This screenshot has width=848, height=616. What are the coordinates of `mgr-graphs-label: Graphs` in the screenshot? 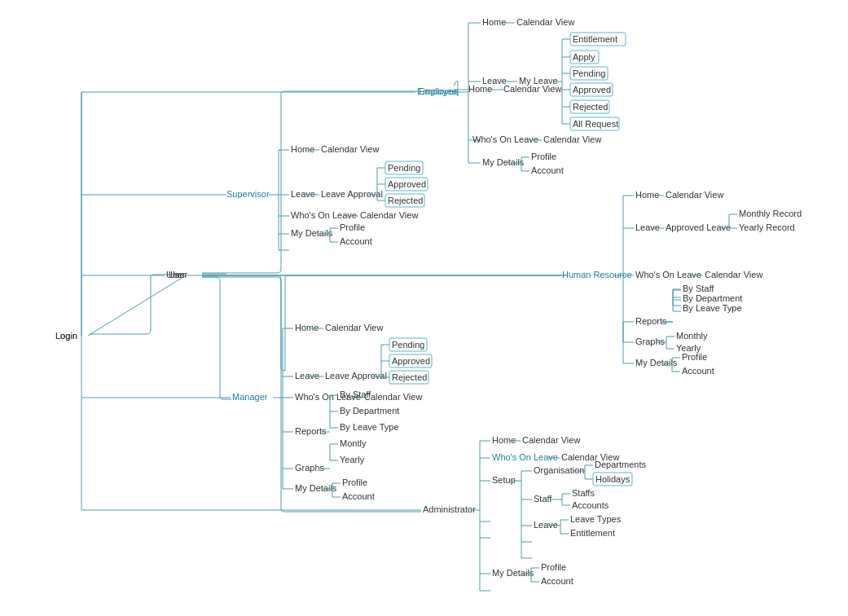 It's located at (310, 468).